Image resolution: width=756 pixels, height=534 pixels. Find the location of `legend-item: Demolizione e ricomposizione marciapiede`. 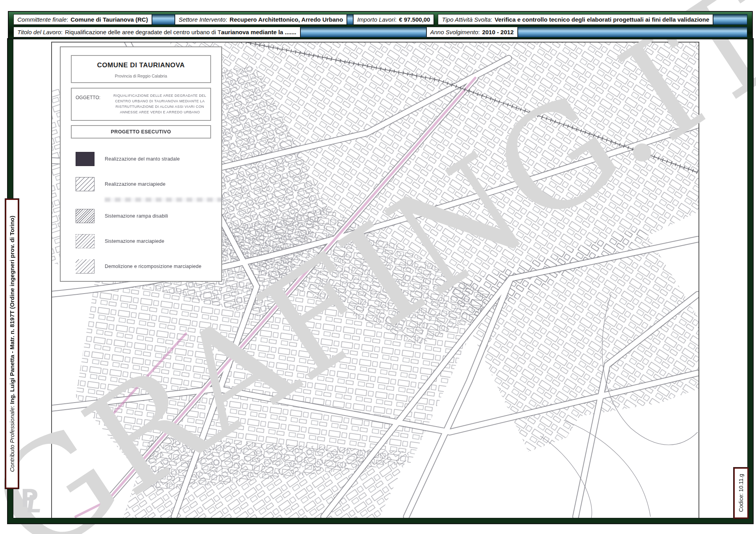

legend-item: Demolizione e ricomposizione marciapiede is located at coordinates (145, 266).